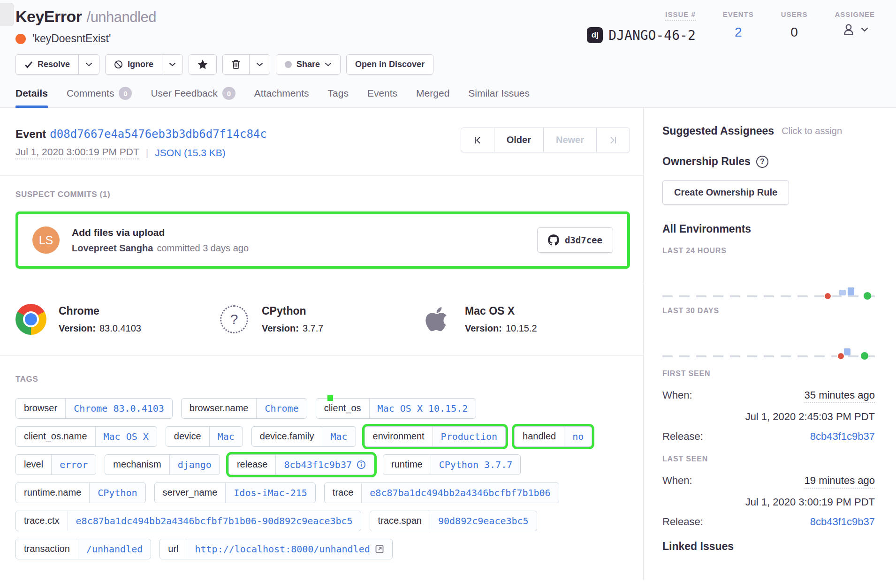 Image resolution: width=896 pixels, height=588 pixels. Describe the element at coordinates (469, 437) in the screenshot. I see `tag-value-link: Production` at that location.